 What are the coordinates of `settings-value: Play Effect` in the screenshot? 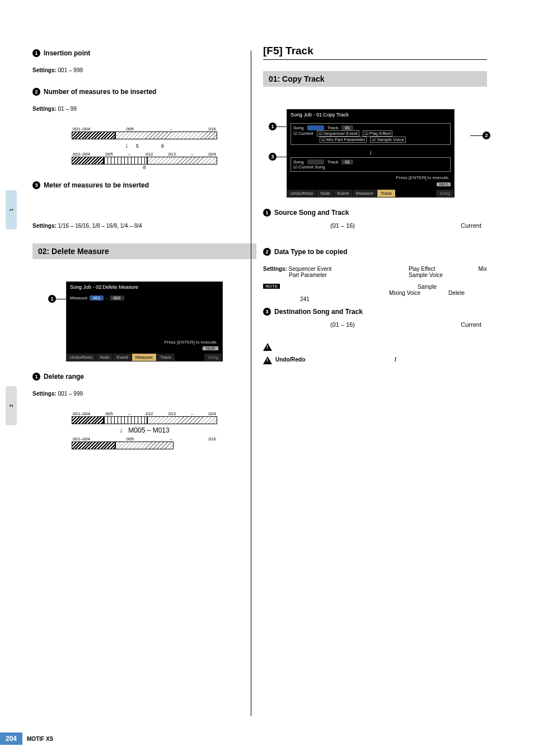 It's located at (422, 269).